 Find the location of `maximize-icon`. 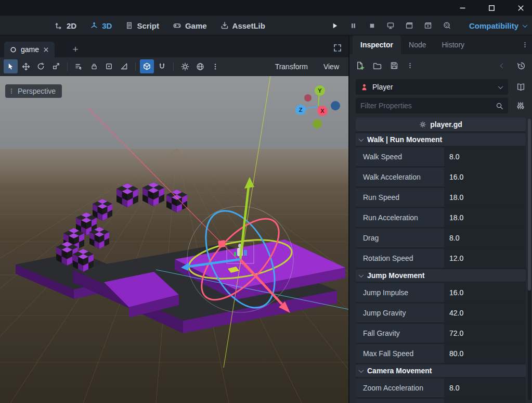

maximize-icon is located at coordinates (491, 8).